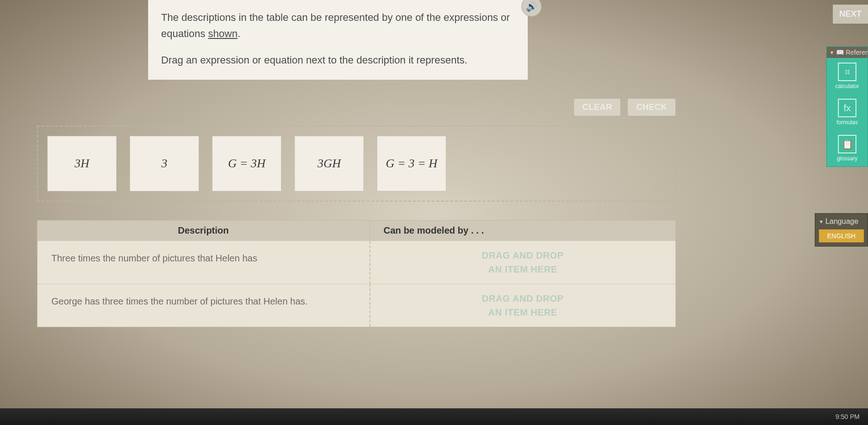 The height and width of the screenshot is (425, 868). Describe the element at coordinates (531, 8) in the screenshot. I see `audio-button: 🔊` at that location.